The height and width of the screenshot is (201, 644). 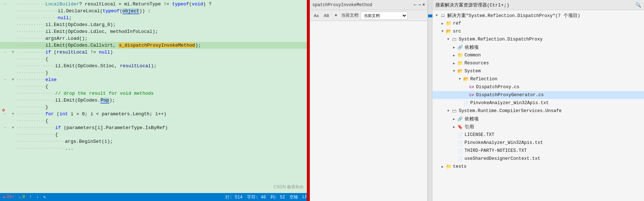 What do you see at coordinates (460, 159) in the screenshot?
I see `shared-icon: 📄` at bounding box center [460, 159].